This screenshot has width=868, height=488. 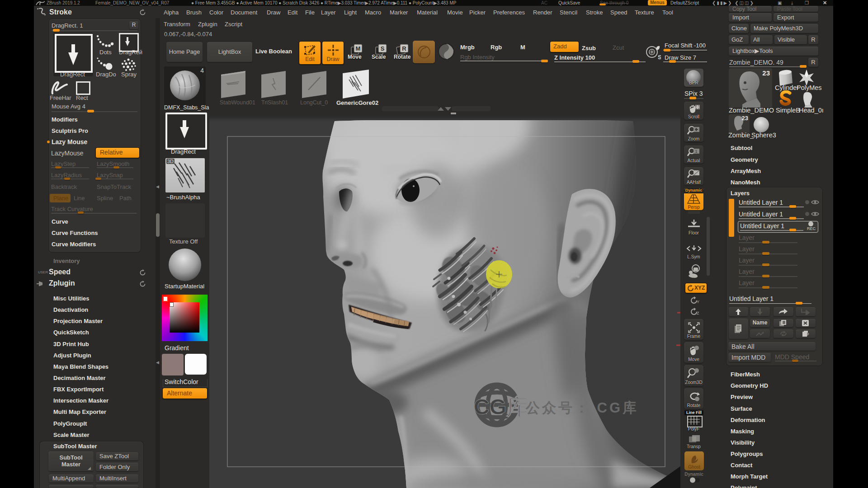 I want to click on svg-text: M, so click(x=358, y=49).